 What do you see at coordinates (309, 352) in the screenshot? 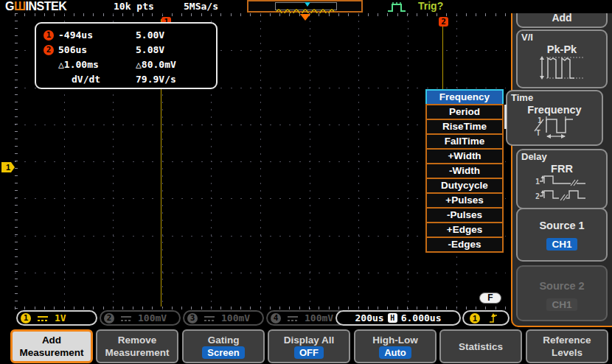
I see `menu-value-badge: OFF` at bounding box center [309, 352].